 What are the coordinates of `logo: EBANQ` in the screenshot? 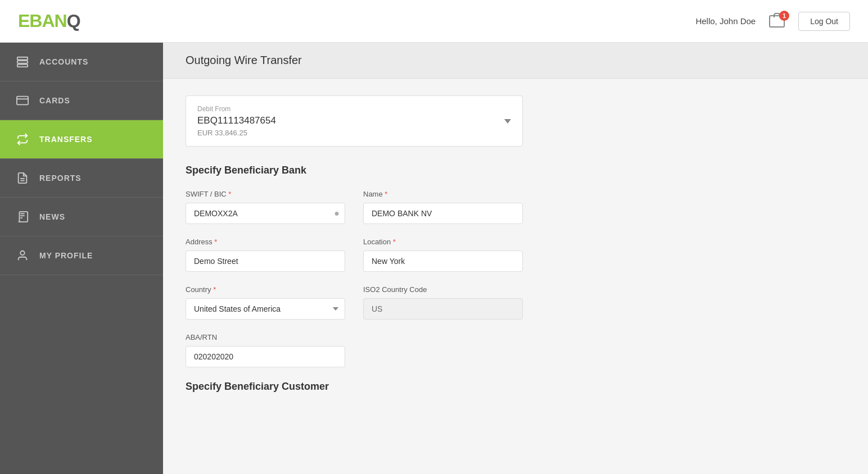 It's located at (49, 21).